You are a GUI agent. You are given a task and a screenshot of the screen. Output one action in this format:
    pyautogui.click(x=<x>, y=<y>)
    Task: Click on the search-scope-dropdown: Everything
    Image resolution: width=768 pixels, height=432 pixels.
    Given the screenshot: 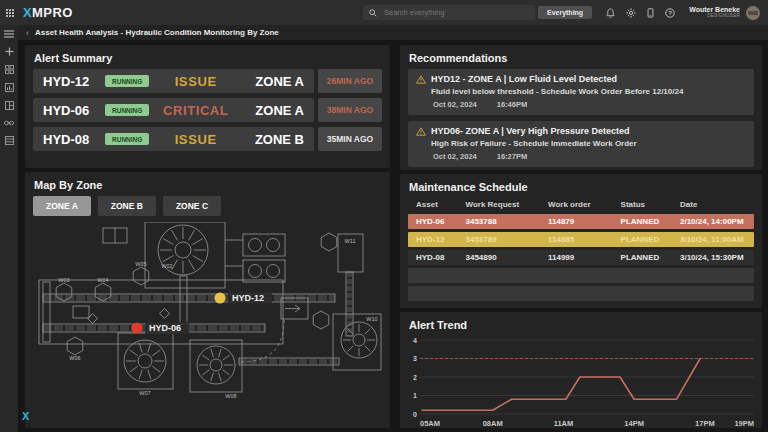 What is the action you would take?
    pyautogui.click(x=565, y=12)
    